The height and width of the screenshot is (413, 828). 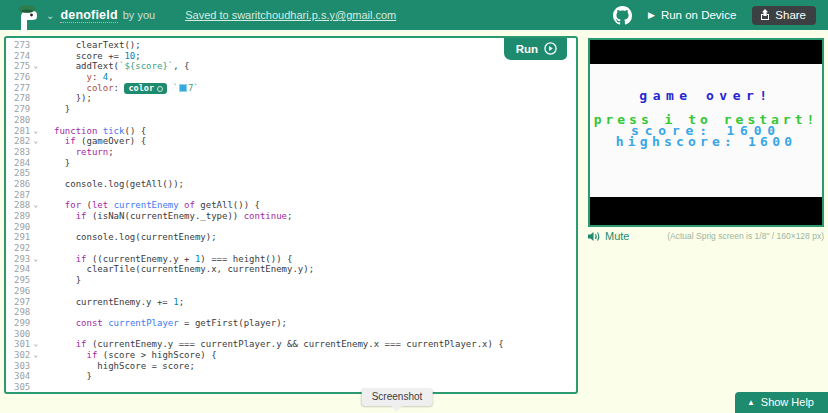 What do you see at coordinates (536, 49) in the screenshot?
I see `run-button: Run` at bounding box center [536, 49].